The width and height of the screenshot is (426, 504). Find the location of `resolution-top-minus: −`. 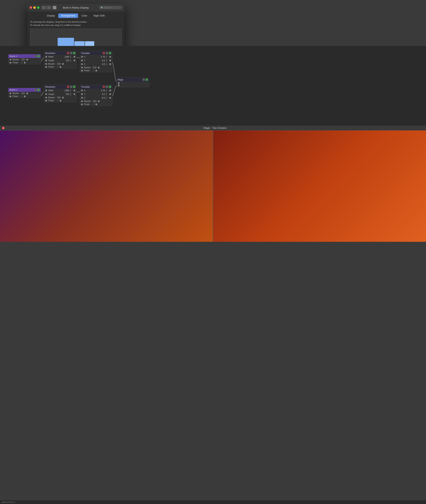

resolution-top-minus: − is located at coordinates (68, 53).